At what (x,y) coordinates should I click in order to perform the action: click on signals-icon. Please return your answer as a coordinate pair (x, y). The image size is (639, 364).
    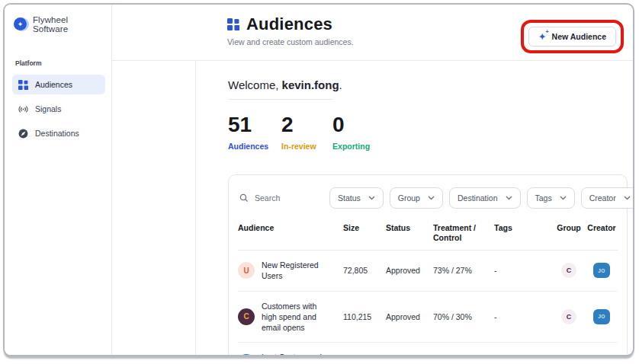
    Looking at the image, I should click on (23, 110).